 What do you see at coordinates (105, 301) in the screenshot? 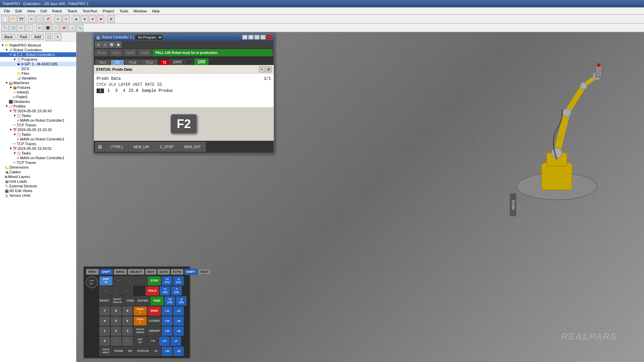
I see `btn-reset: RESET` at bounding box center [105, 301].